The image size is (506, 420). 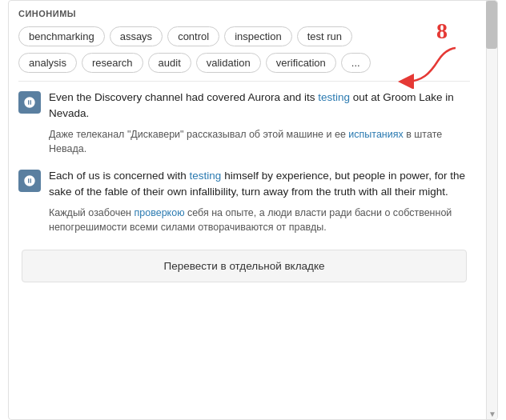 What do you see at coordinates (325, 37) in the screenshot?
I see `tag-test-run: test run` at bounding box center [325, 37].